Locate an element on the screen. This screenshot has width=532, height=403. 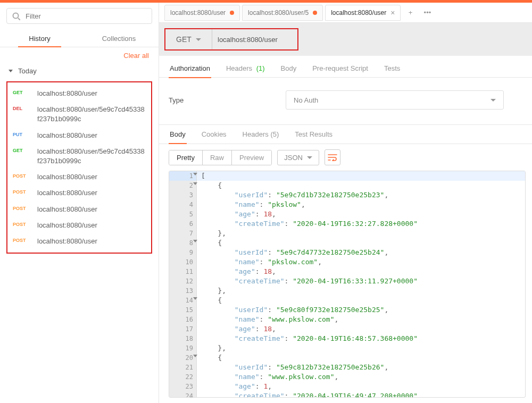
editor-line: 18 "createTime": "2020-04-19T16:48:57.36… is located at coordinates (347, 339).